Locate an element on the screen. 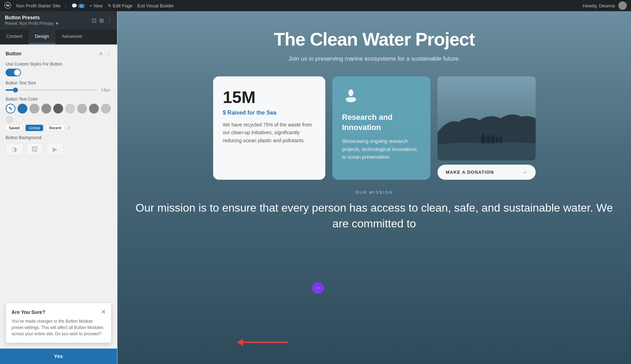  panel-title: Button Presets is located at coordinates (32, 18).